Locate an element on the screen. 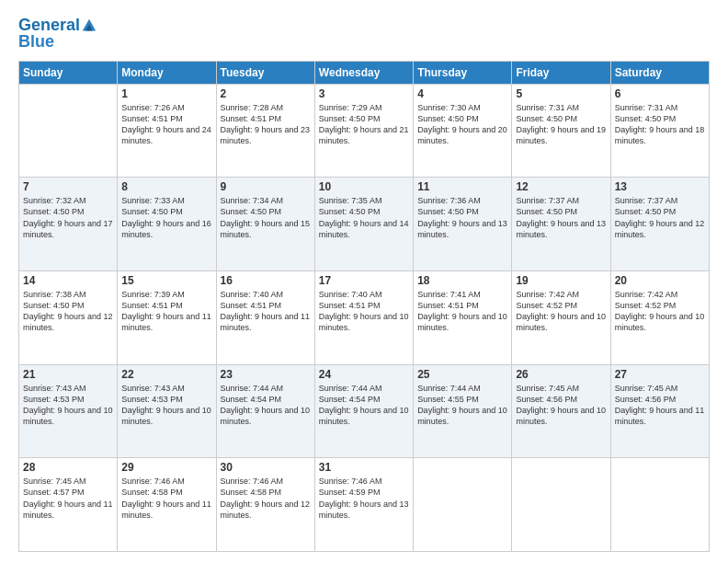  calendar-cell: 18 Sunrise: 7:41 AM Sunset: 4:51 PM Dayl… is located at coordinates (463, 317).